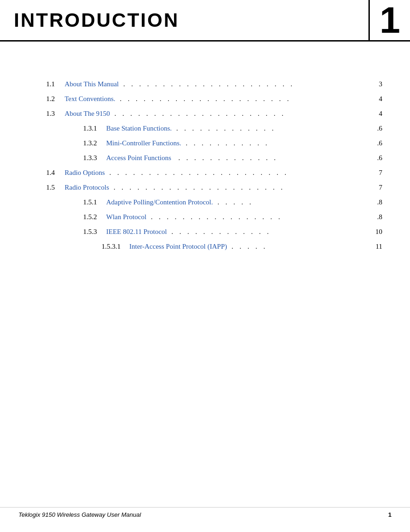  I want to click on toc-dots-1-5-1: . . . . ., so click(293, 202).